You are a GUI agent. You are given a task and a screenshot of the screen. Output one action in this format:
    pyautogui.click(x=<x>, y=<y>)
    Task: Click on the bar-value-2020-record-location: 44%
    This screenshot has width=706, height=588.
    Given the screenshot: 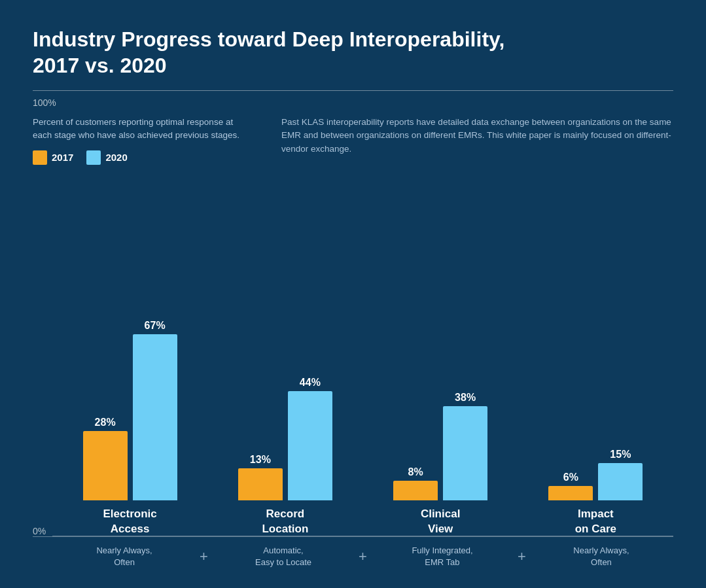 What is the action you would take?
    pyautogui.click(x=310, y=383)
    